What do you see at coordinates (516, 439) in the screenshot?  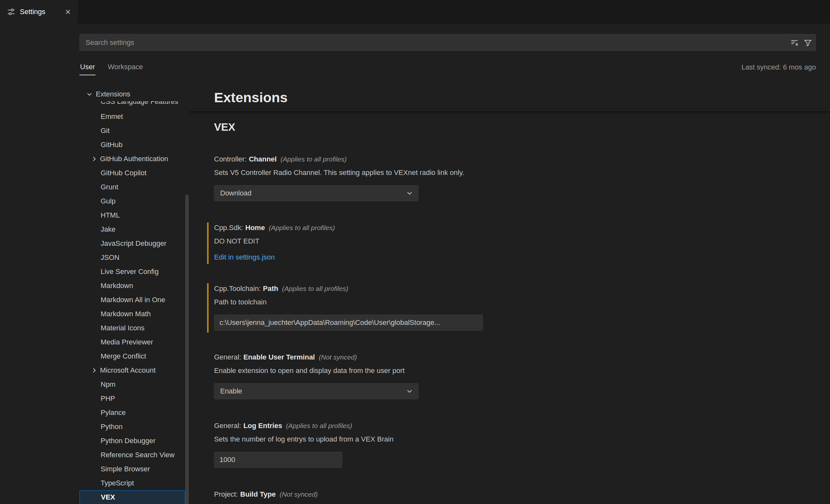 I see `setting-description: Sets the number of log entrys to upload …` at bounding box center [516, 439].